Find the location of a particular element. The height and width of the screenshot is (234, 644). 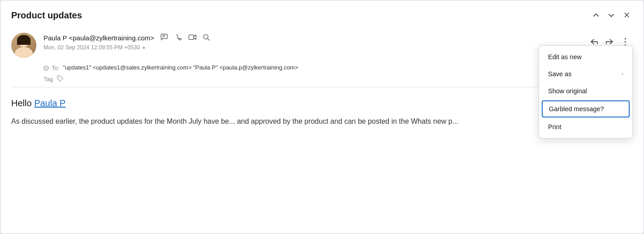

to-addresses: "updates1" <updates1@sales.zylkertrainin… is located at coordinates (180, 67).